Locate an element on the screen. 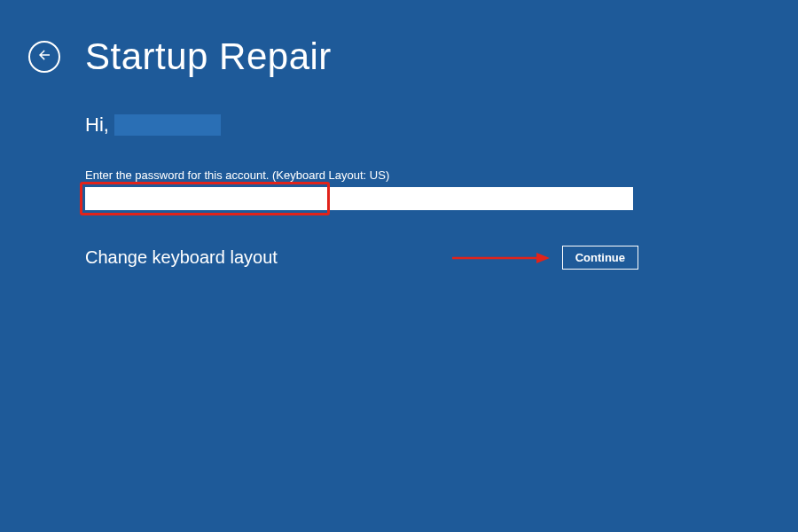 The height and width of the screenshot is (532, 798). continue-button: Continue is located at coordinates (600, 257).